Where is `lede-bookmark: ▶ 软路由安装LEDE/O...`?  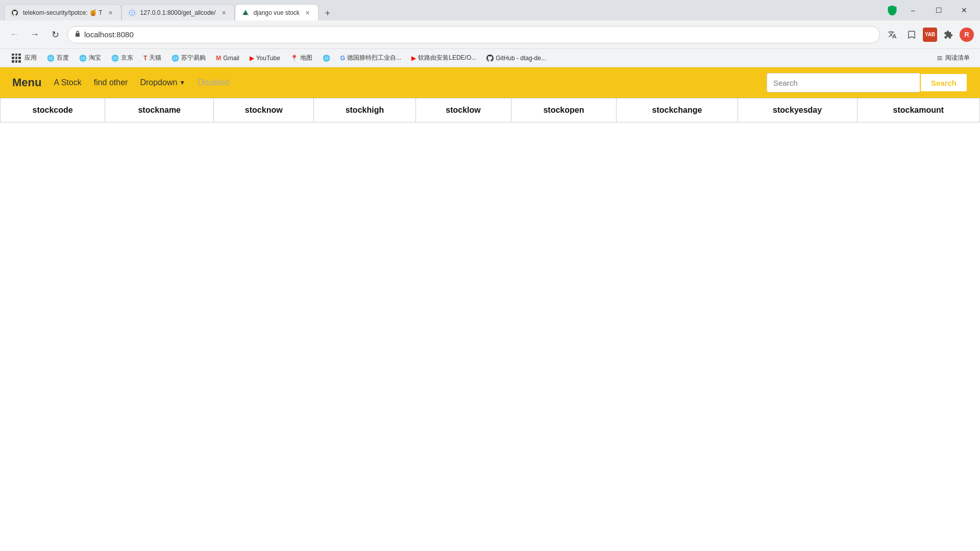 lede-bookmark: ▶ 软路由安装LEDE/O... is located at coordinates (444, 58).